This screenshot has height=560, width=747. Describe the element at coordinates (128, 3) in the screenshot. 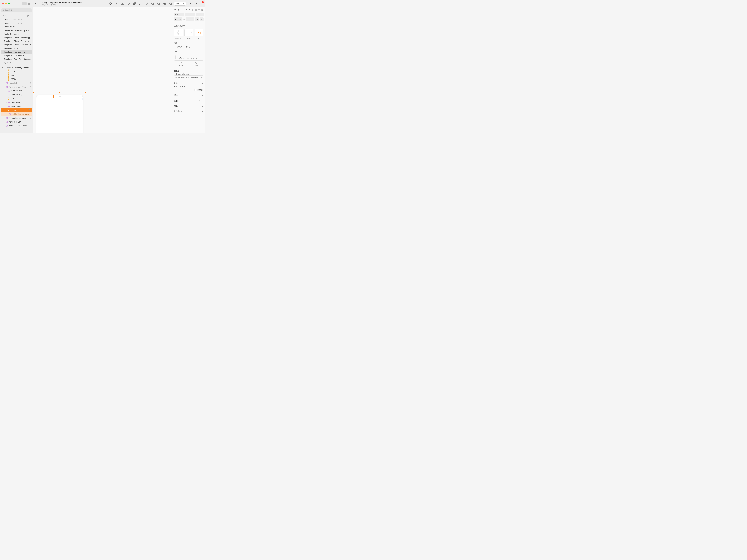

I see `group-icon` at that location.